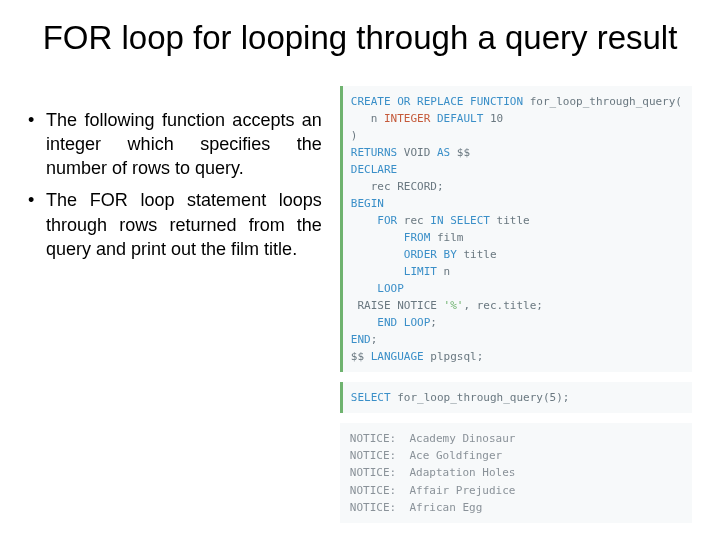 The height and width of the screenshot is (540, 720). I want to click on code-text: 10, so click(493, 118).